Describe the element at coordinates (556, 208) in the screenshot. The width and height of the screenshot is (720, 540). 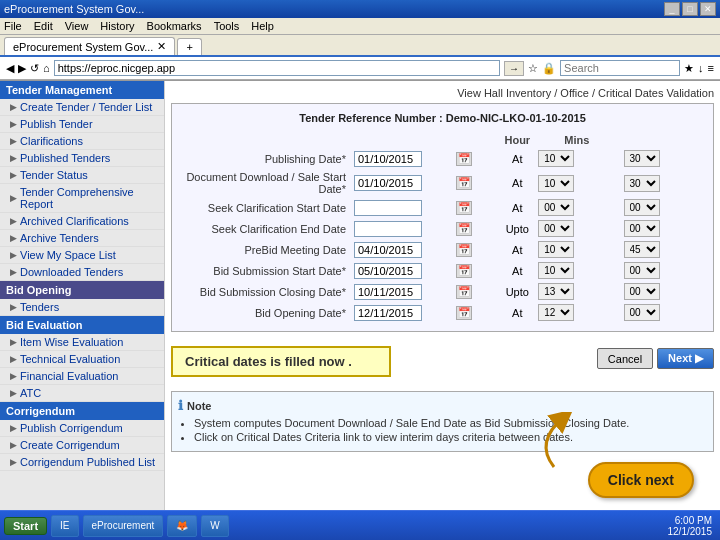
I see `hour-select-2: 00` at that location.